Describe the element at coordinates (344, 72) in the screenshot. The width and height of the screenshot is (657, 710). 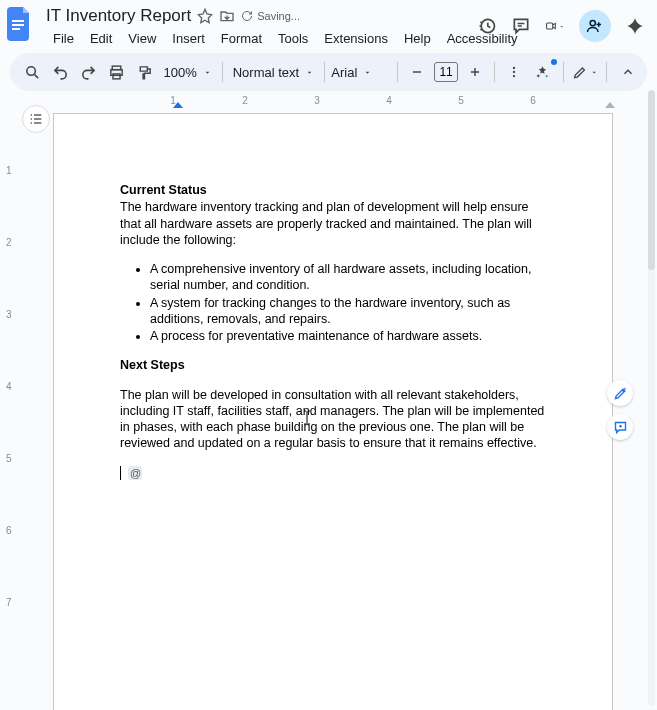
I see `font-family-value: Arial` at that location.